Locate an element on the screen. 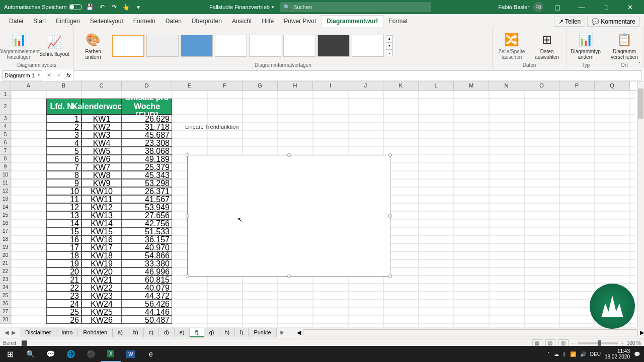 Image resolution: width=644 pixels, height=362 pixels. gallery-more-icon: ⌄ is located at coordinates (389, 53).